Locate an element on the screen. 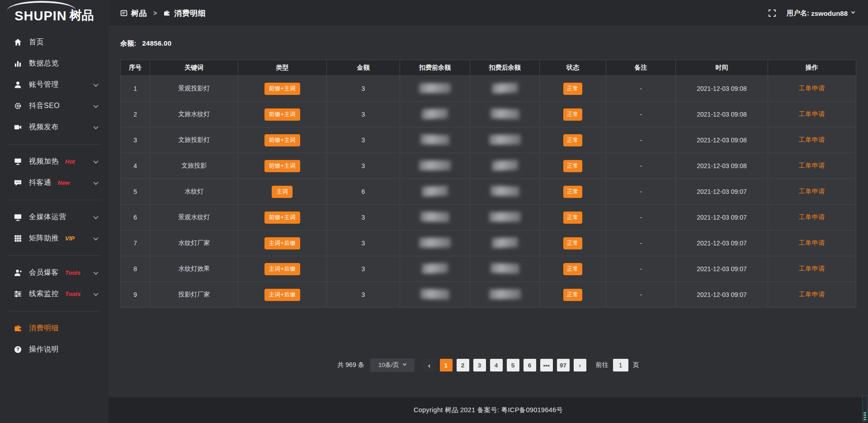 This screenshot has width=868, height=423. home-icon is located at coordinates (18, 42).